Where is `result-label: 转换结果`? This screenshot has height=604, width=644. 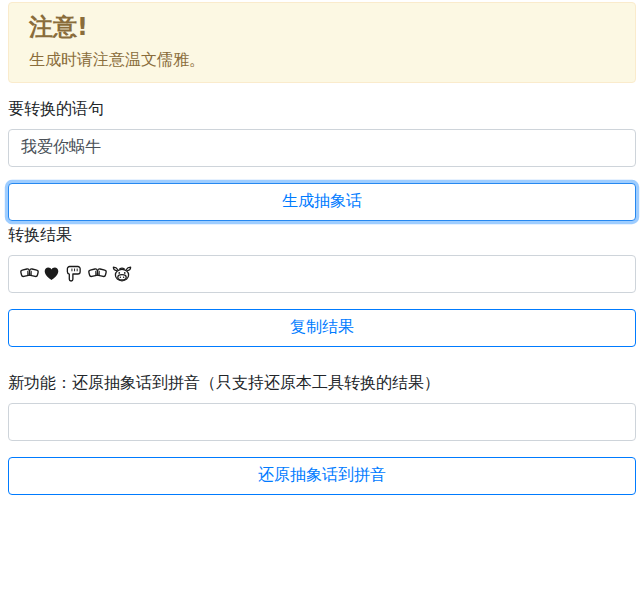
result-label: 转换结果 is located at coordinates (322, 235).